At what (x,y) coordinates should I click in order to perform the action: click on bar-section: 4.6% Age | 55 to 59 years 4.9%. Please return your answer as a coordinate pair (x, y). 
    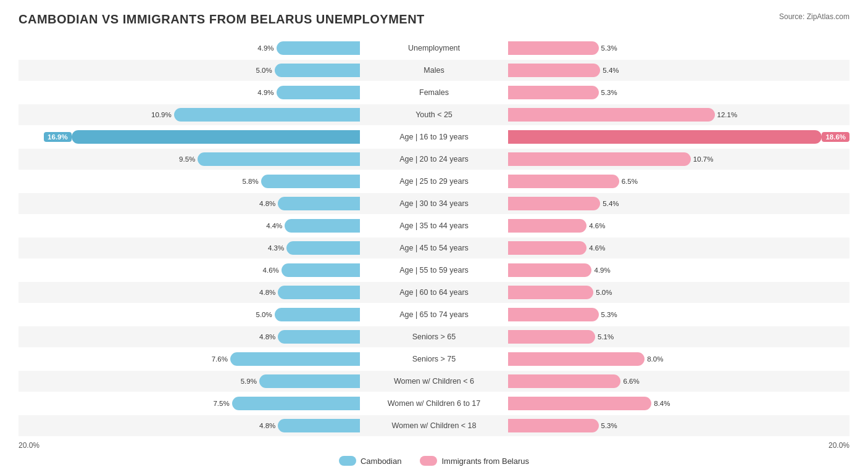
    Looking at the image, I should click on (434, 270).